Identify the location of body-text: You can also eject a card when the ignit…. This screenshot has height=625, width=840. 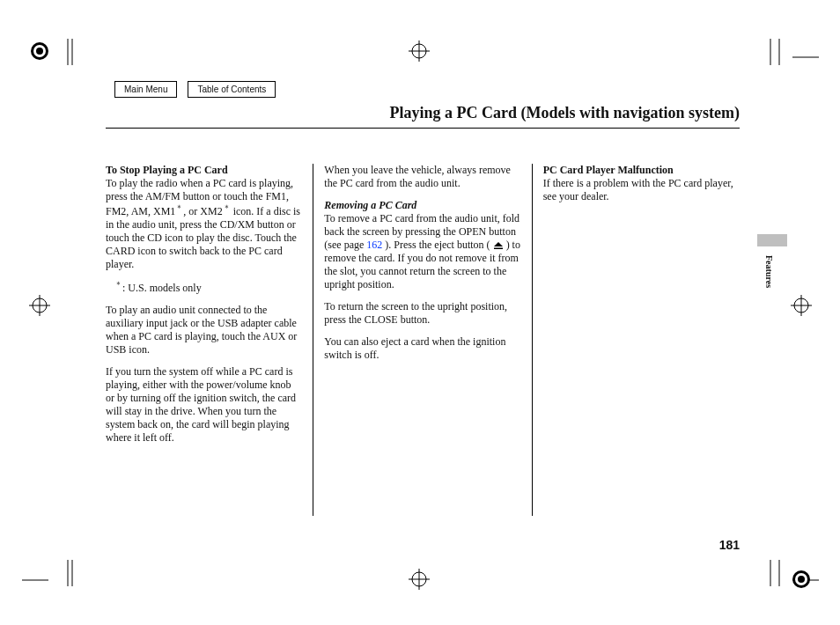
(423, 349).